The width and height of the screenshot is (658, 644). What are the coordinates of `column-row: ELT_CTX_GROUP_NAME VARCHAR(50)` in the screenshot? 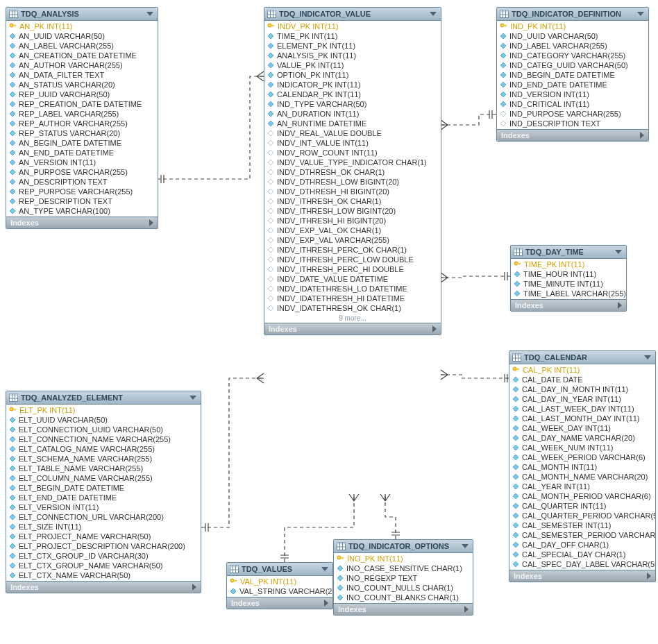 It's located at (103, 566).